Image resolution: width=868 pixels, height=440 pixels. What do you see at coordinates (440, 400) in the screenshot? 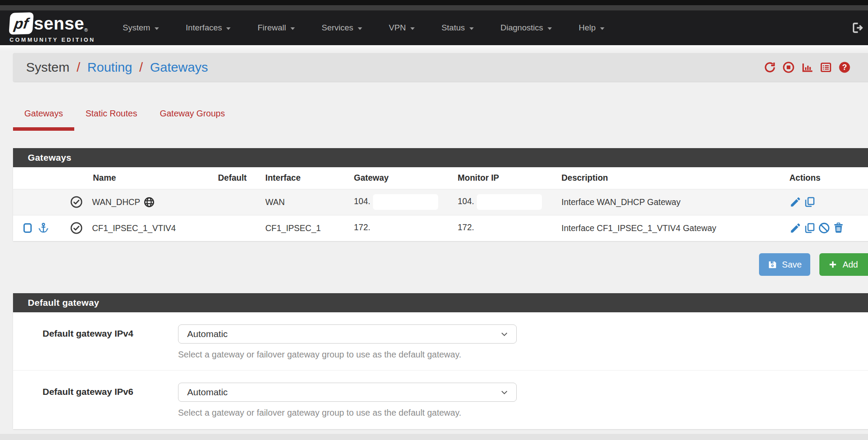
I see `form-row-ipv6: Default gateway IPv6 Automatic Select a …` at bounding box center [440, 400].